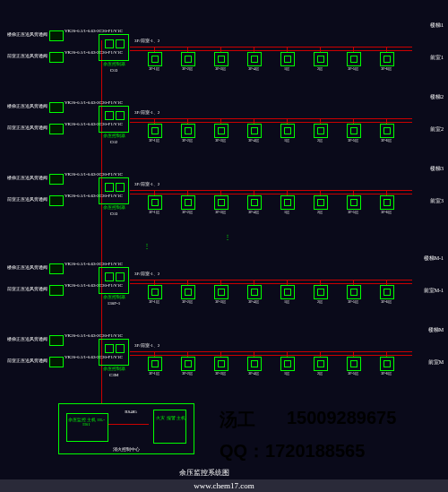 This screenshot has height=492, width=448. Describe the element at coordinates (114, 375) in the screenshot. I see `controller-id: C3M` at that location.